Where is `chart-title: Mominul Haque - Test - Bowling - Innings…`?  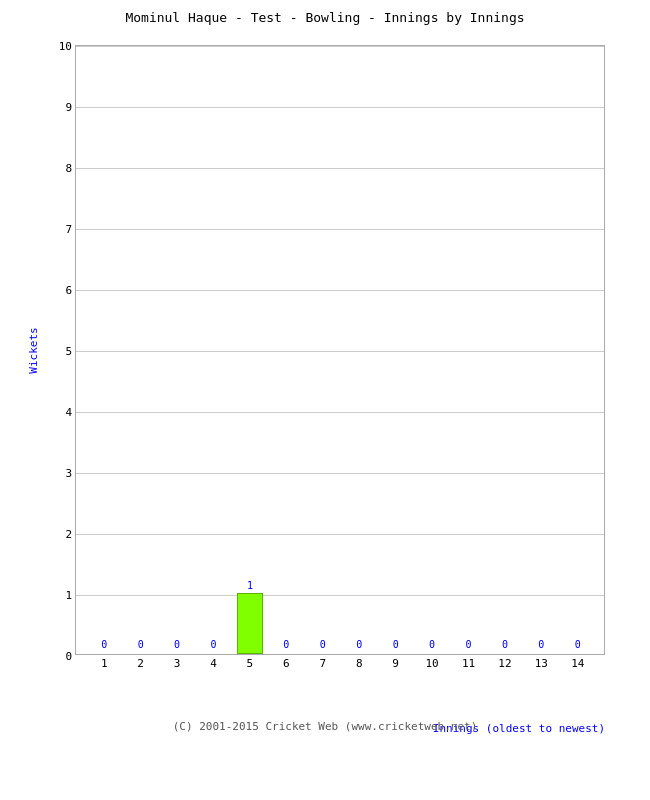
chart-title: Mominul Haque - Test - Bowling - Innings… is located at coordinates (324, 18).